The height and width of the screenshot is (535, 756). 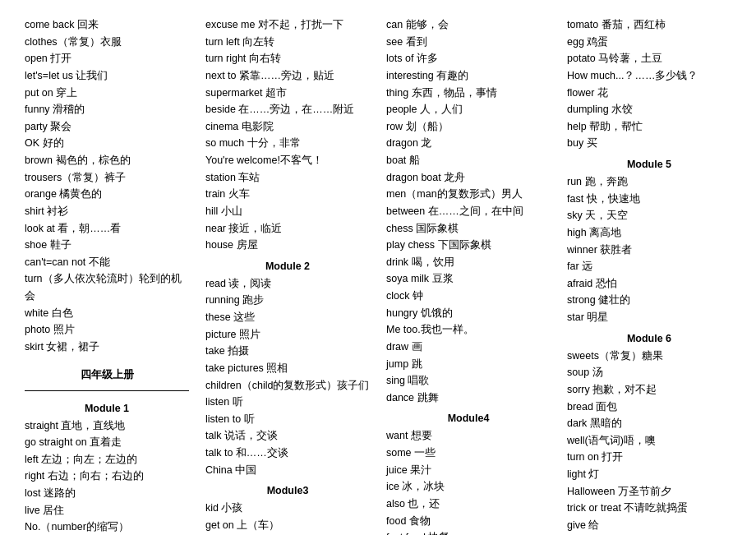 I want to click on col3-module4-vocab: want 想要some 一些juice 果汁ice 冰，冰块also 也，还fo…, so click(x=468, y=482).